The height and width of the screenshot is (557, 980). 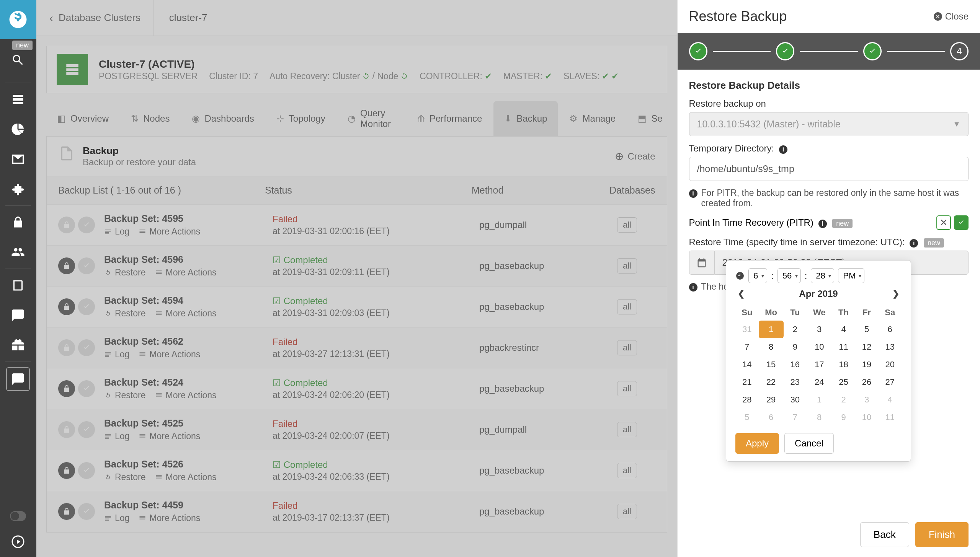 I want to click on tab-overview: ◧Overview, so click(x=83, y=119).